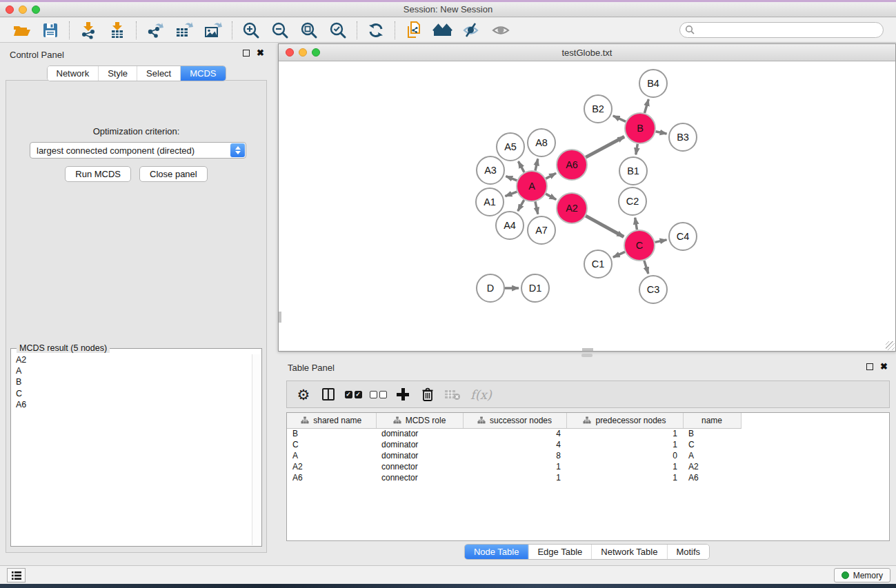 The image size is (896, 588). I want to click on graph-node-A2: A2, so click(572, 208).